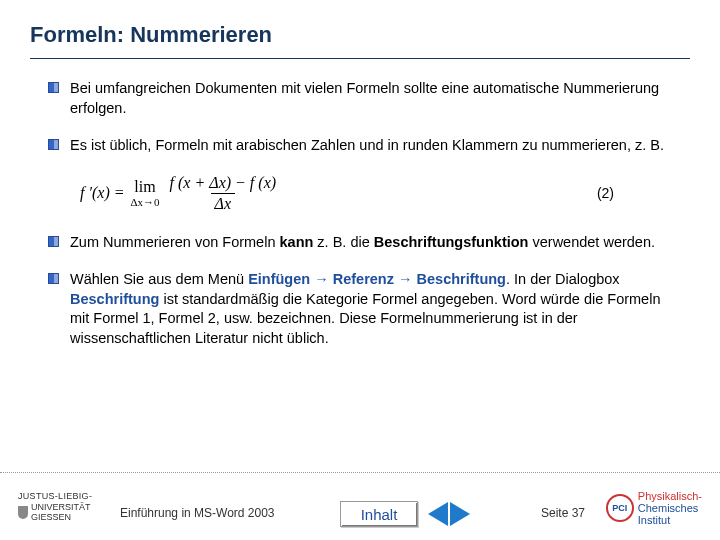  What do you see at coordinates (563, 513) in the screenshot?
I see `page-number: Seite 37` at bounding box center [563, 513].